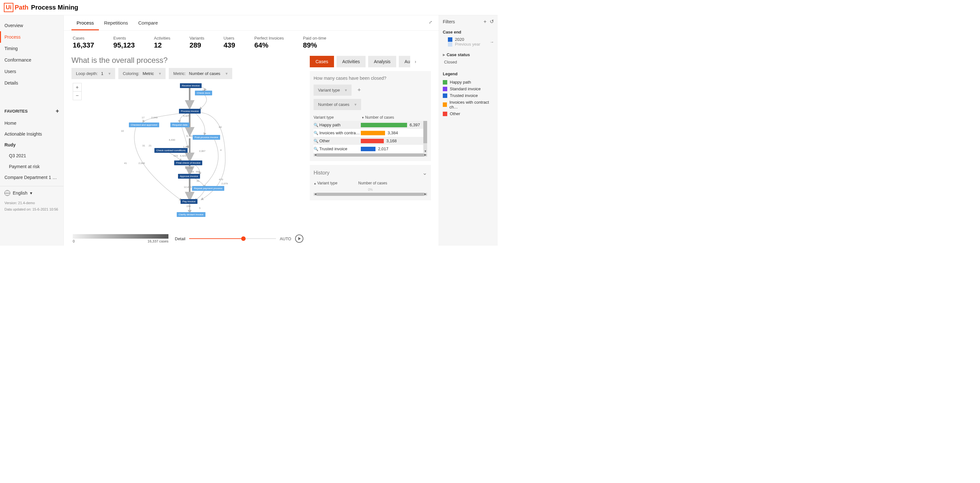 Image resolution: width=980 pixels, height=483 pixels. Describe the element at coordinates (83, 43) in the screenshot. I see `kpi-cases: Cases16,337` at that location.